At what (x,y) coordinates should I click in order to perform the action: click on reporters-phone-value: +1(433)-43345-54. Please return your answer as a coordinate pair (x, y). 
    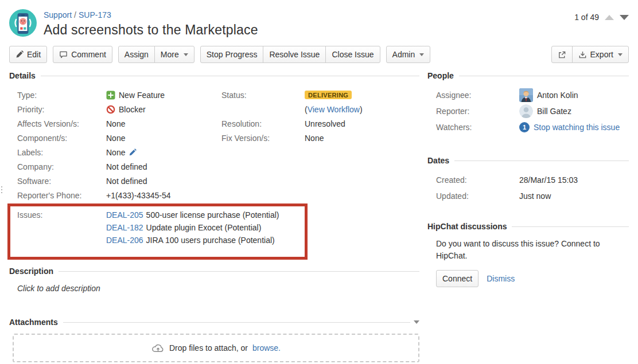
    Looking at the image, I should click on (138, 195).